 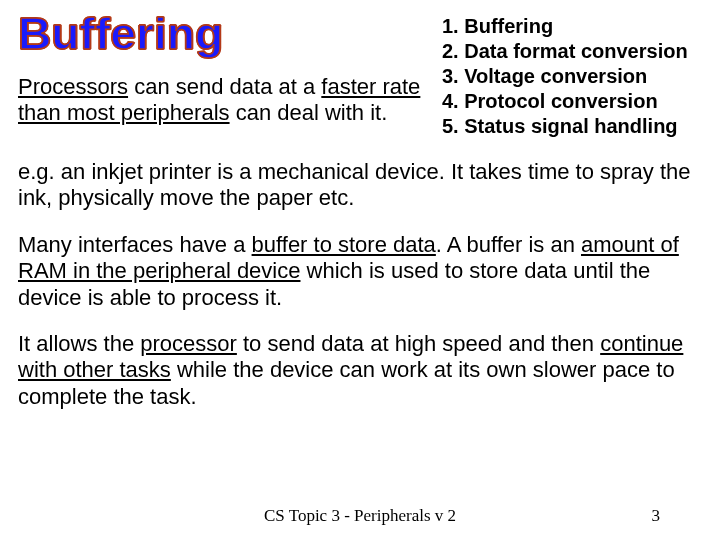 I want to click on topic-list: 1. Buffering 2. Data format conversion 3…, so click(x=572, y=76).